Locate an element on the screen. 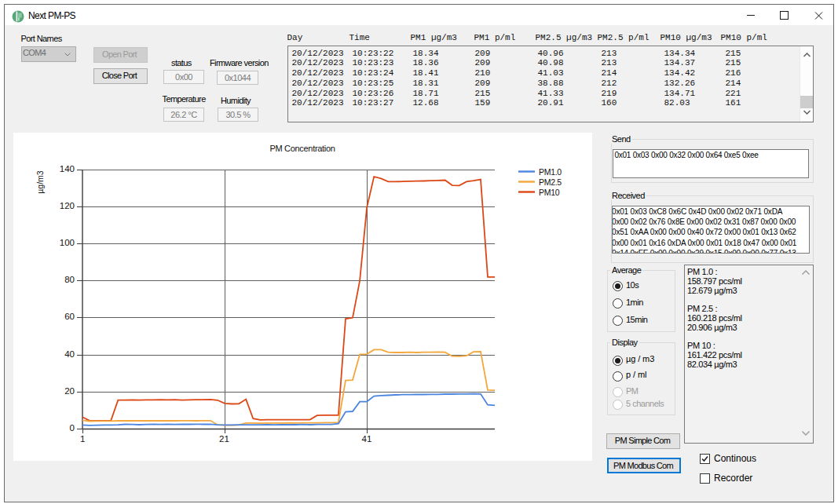 Image resolution: width=838 pixels, height=504 pixels. svg-text: 41 is located at coordinates (368, 439).